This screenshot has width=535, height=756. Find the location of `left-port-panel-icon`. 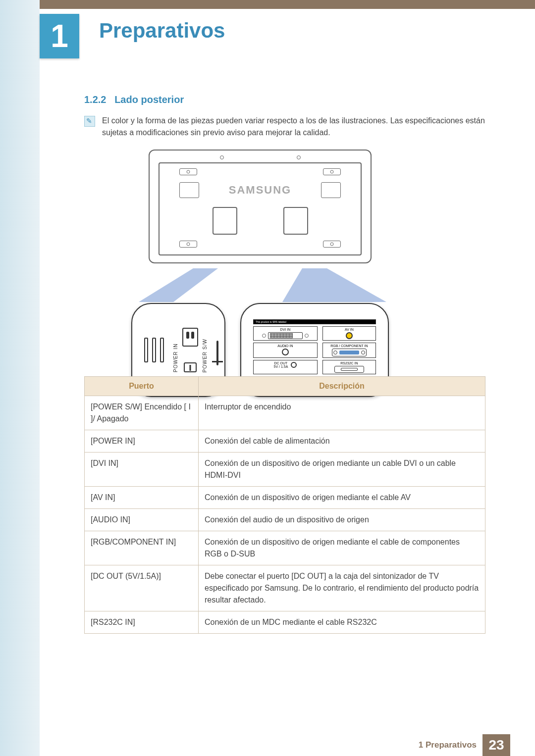

left-port-panel-icon is located at coordinates (225, 221).